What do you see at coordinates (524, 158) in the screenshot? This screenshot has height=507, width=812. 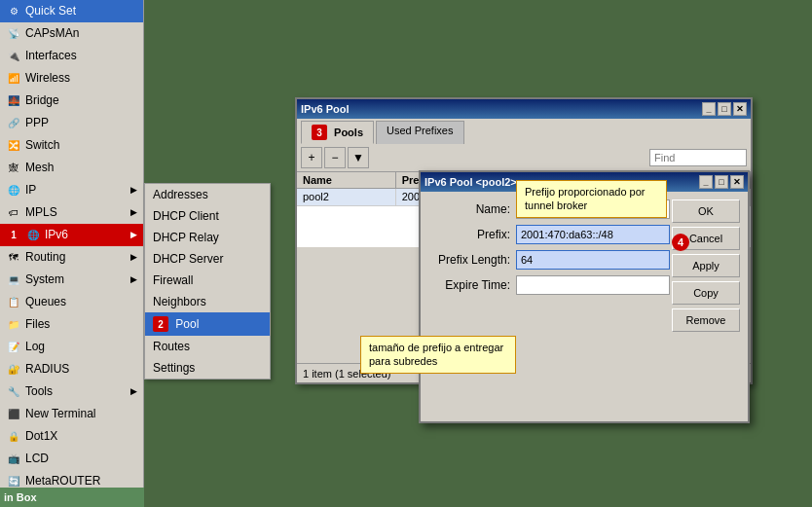 I see `window-toolbar: + − ▼` at bounding box center [524, 158].